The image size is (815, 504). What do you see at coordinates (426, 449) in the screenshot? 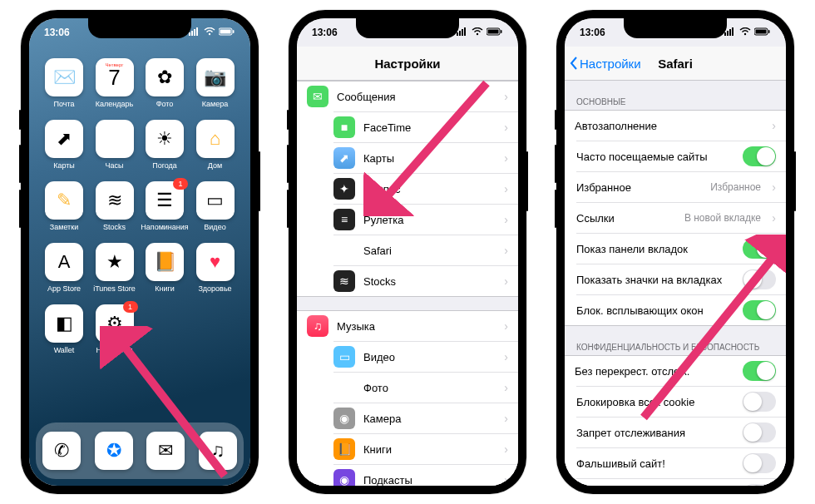
I see `books-row: 📙Книги›` at bounding box center [426, 449].